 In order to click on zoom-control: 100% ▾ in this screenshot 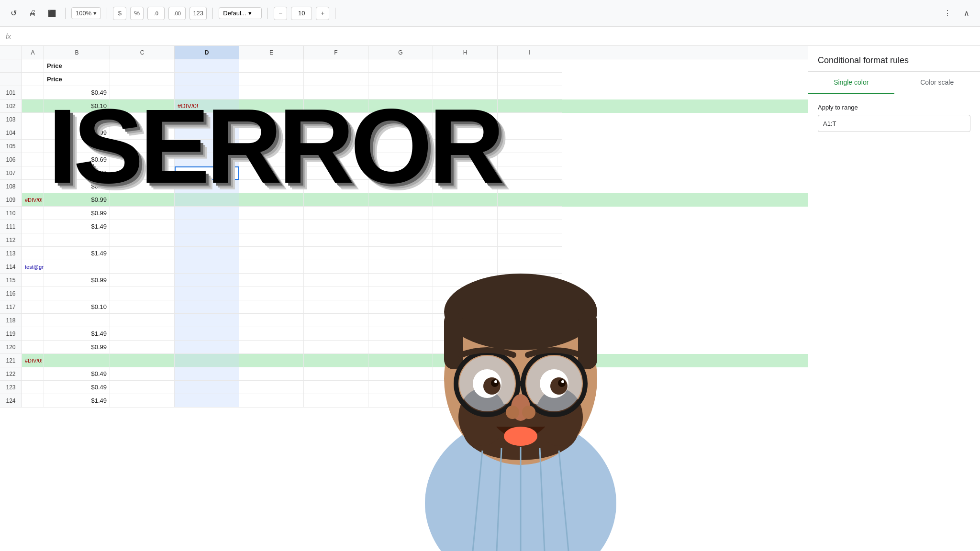, I will do `click(86, 13)`.